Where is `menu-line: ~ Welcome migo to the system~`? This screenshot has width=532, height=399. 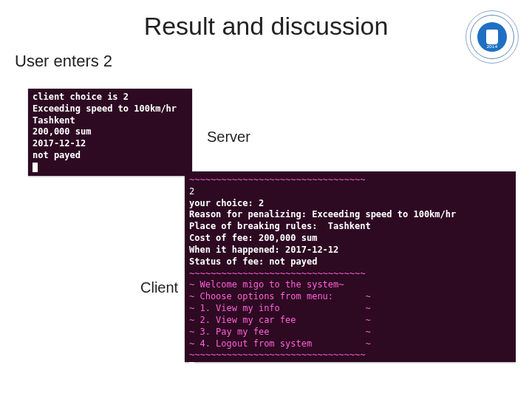 menu-line: ~ Welcome migo to the system~ is located at coordinates (267, 284).